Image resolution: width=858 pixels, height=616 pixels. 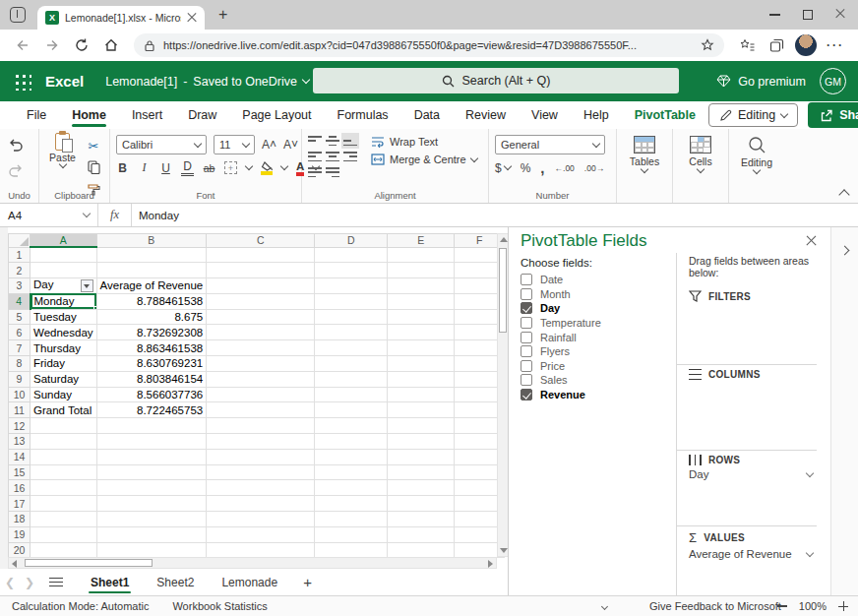 I want to click on increase-decimal-icon: ←.00, so click(x=565, y=168).